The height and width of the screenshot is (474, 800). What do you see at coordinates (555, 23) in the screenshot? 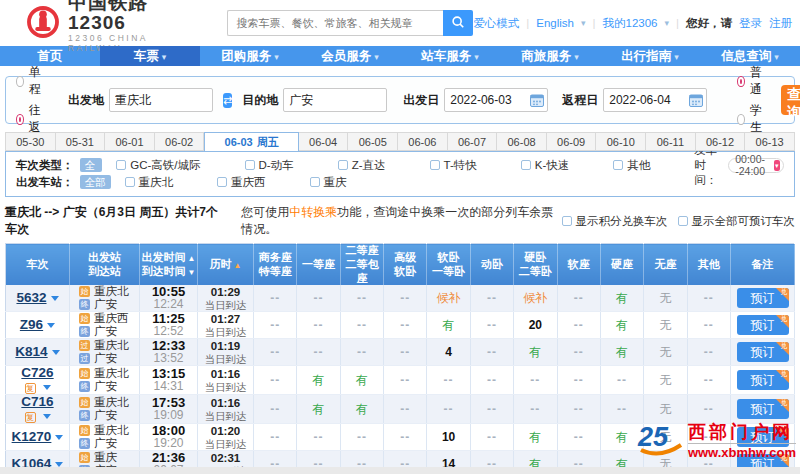
I see `english-link: English` at bounding box center [555, 23].